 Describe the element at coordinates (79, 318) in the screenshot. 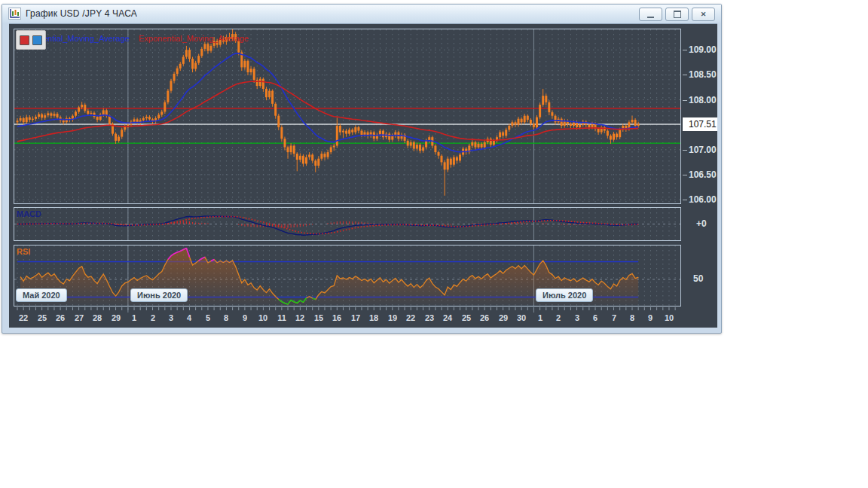

I see `x-axis-label: 27` at that location.